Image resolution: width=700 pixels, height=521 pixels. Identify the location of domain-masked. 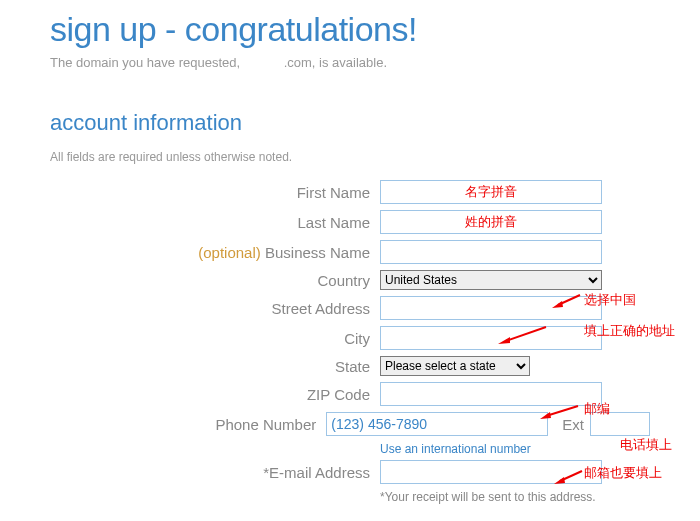
(264, 62).